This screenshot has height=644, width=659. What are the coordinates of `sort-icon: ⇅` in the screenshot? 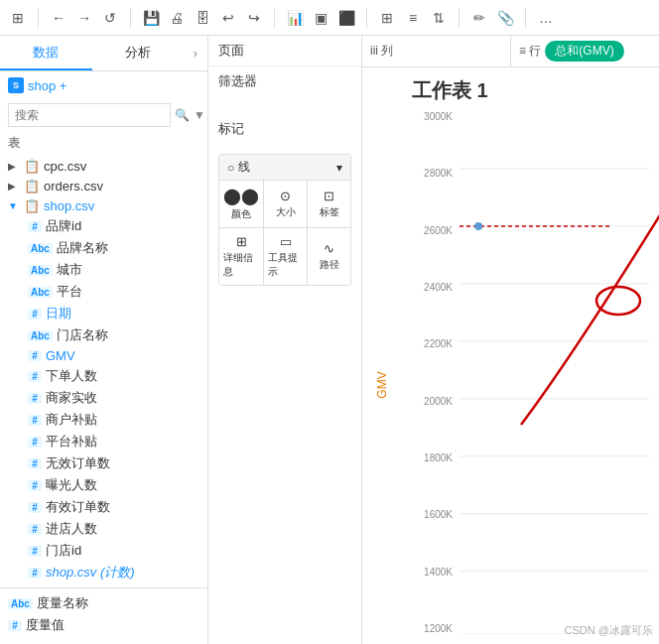 It's located at (439, 18).